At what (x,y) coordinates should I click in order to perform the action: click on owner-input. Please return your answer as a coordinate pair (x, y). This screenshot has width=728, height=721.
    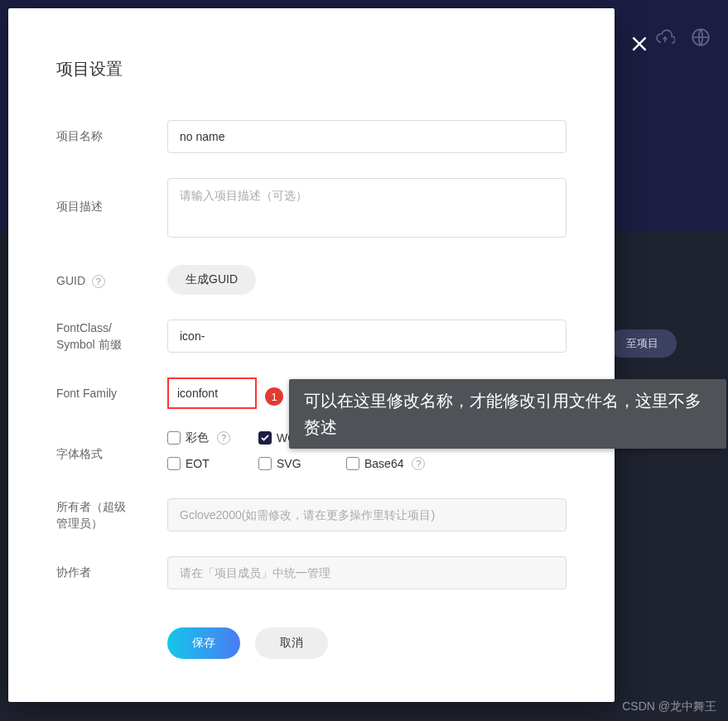
    Looking at the image, I should click on (367, 515).